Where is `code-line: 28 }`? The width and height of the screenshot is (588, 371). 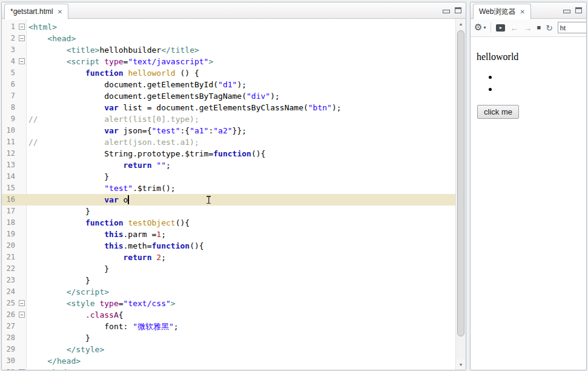 code-line: 28 } is located at coordinates (229, 338).